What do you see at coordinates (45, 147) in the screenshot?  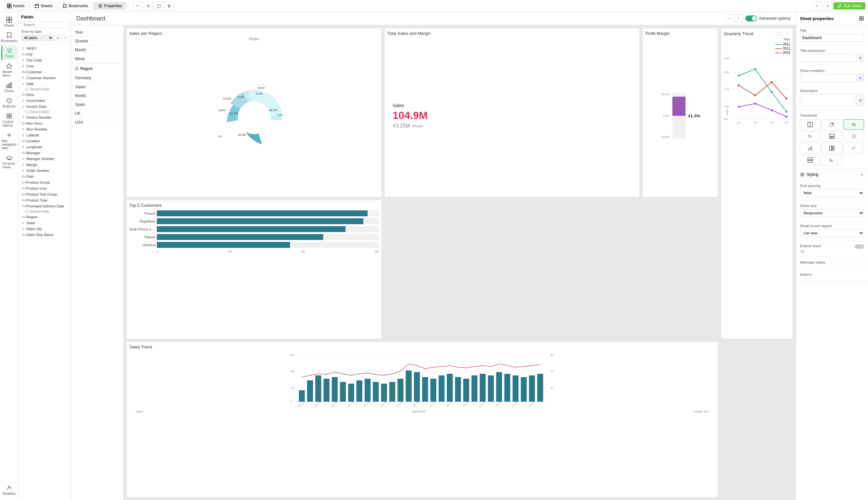 I see `field-longitude: #Longitude` at bounding box center [45, 147].